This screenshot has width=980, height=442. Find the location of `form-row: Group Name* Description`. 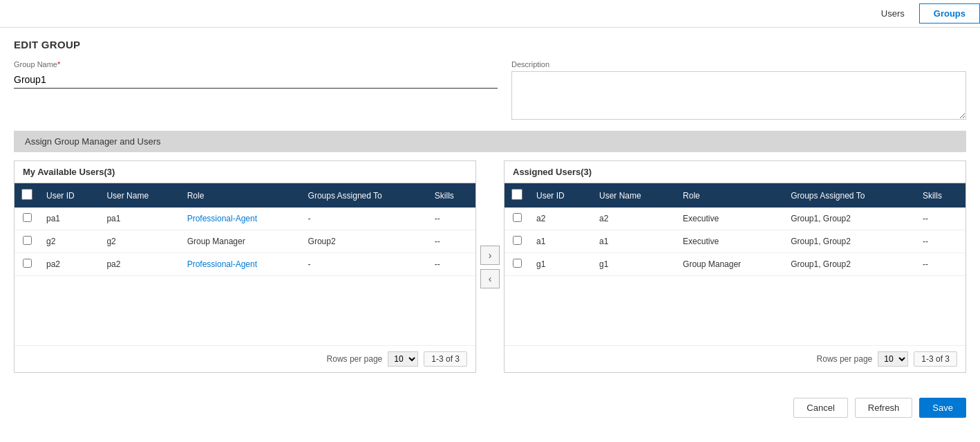

form-row: Group Name* Description is located at coordinates (490, 90).